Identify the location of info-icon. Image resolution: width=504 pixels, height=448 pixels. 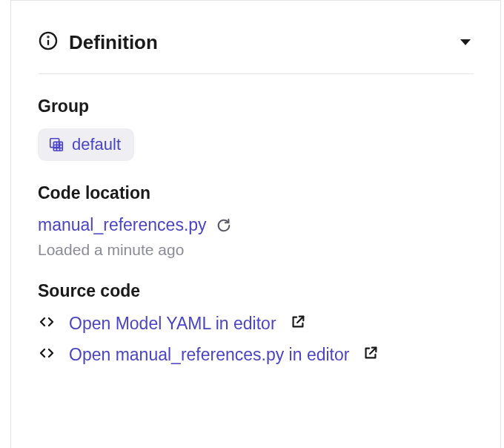
(48, 42).